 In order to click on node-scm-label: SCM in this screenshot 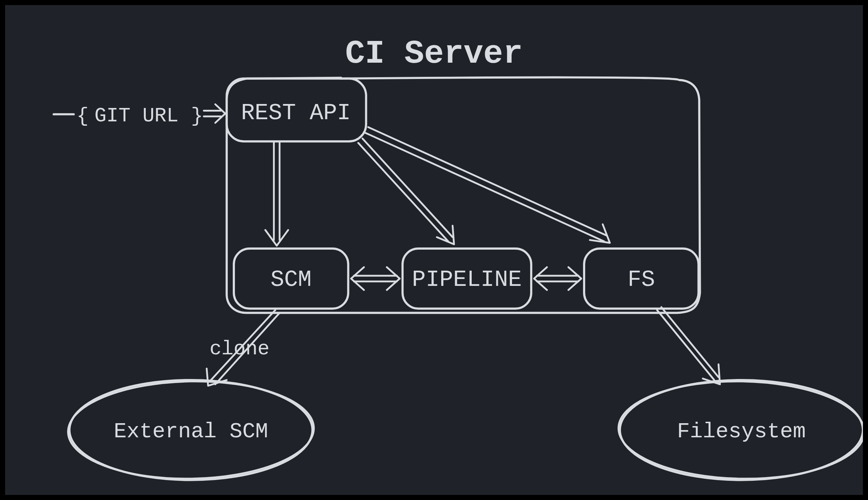, I will do `click(291, 280)`.